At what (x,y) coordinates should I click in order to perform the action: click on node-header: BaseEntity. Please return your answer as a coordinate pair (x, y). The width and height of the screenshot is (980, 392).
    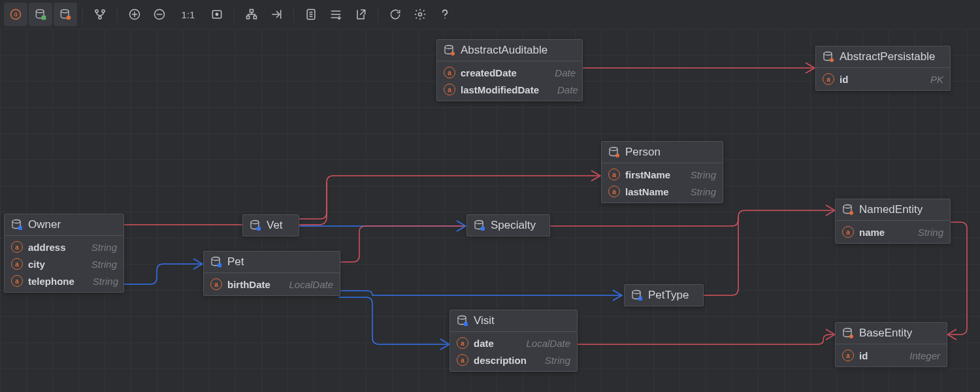
    Looking at the image, I should click on (891, 333).